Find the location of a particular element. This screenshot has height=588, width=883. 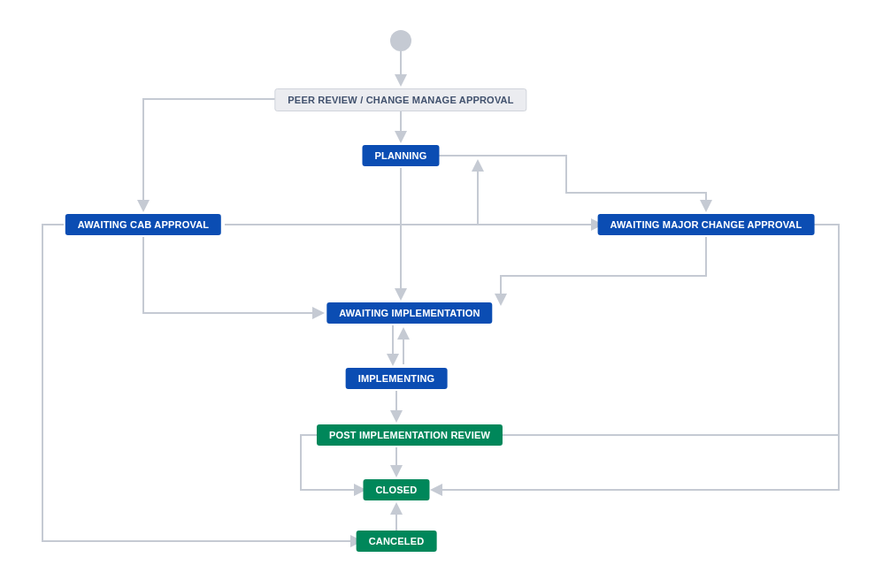

node-planning: PLANNING is located at coordinates (400, 156).